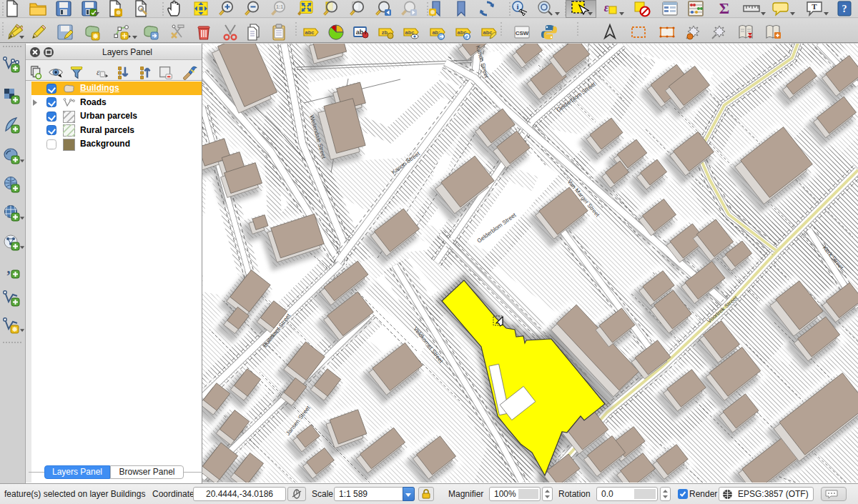  I want to click on svg-text: T, so click(814, 6).